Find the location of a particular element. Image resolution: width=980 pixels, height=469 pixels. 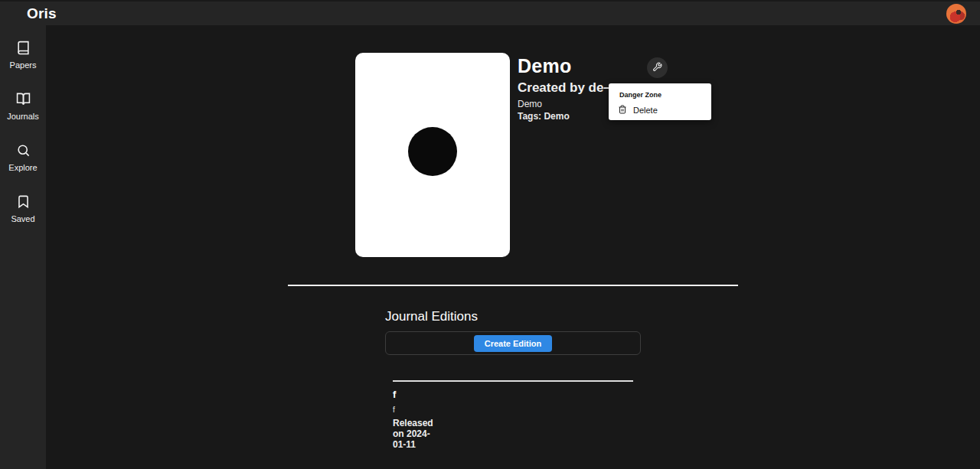

journal-cover-card is located at coordinates (433, 155).